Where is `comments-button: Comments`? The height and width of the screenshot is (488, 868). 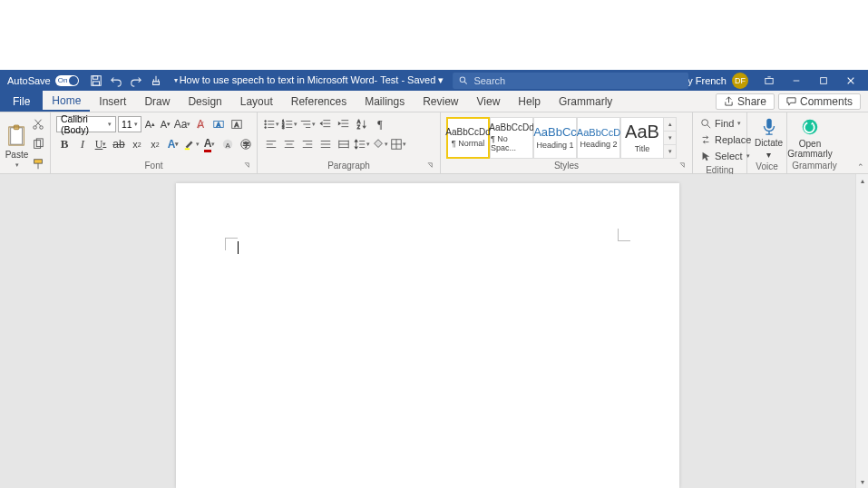
comments-button: Comments is located at coordinates (820, 102).